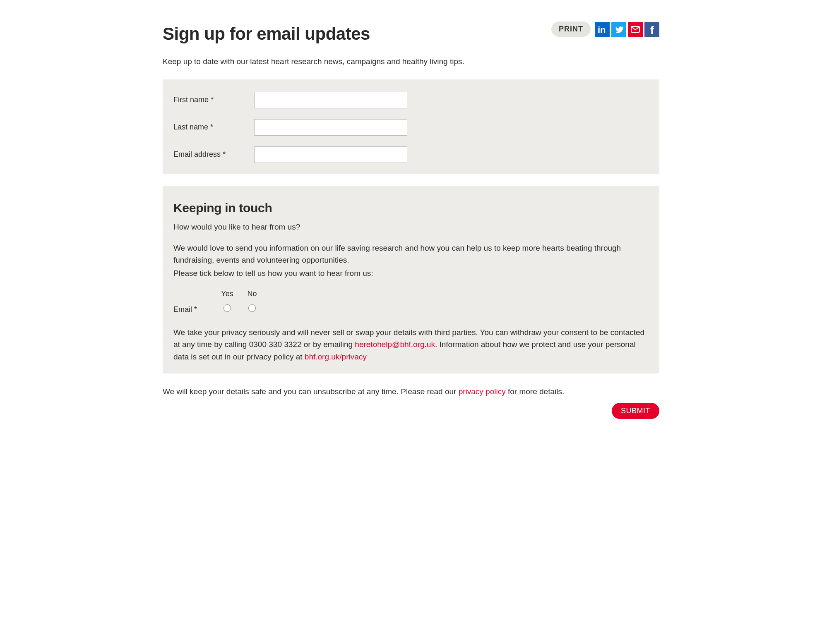 The height and width of the screenshot is (644, 822). Describe the element at coordinates (336, 357) in the screenshot. I see `privacy-policy-url-link: bhf.org.uk/privacy` at that location.